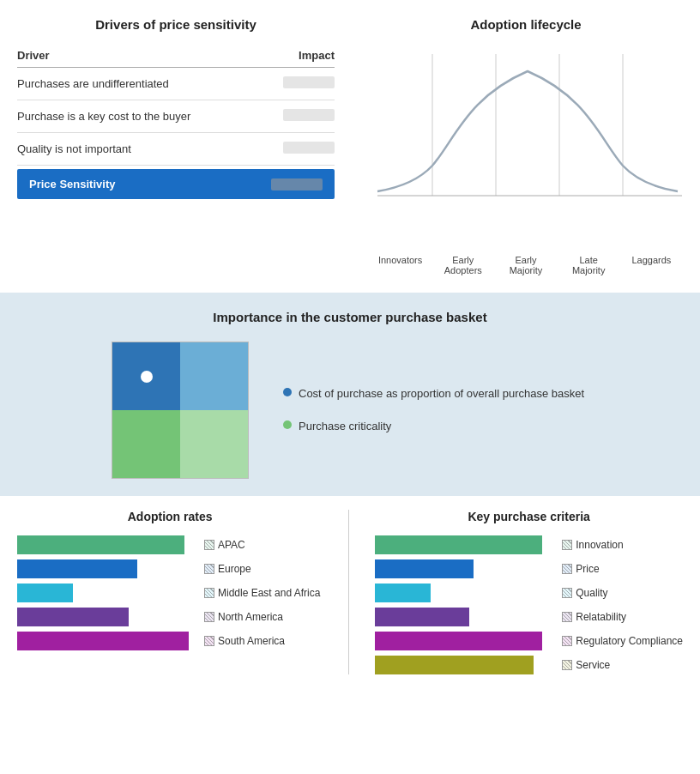 This screenshot has height=774, width=700. I want to click on bar-row: North America, so click(170, 617).